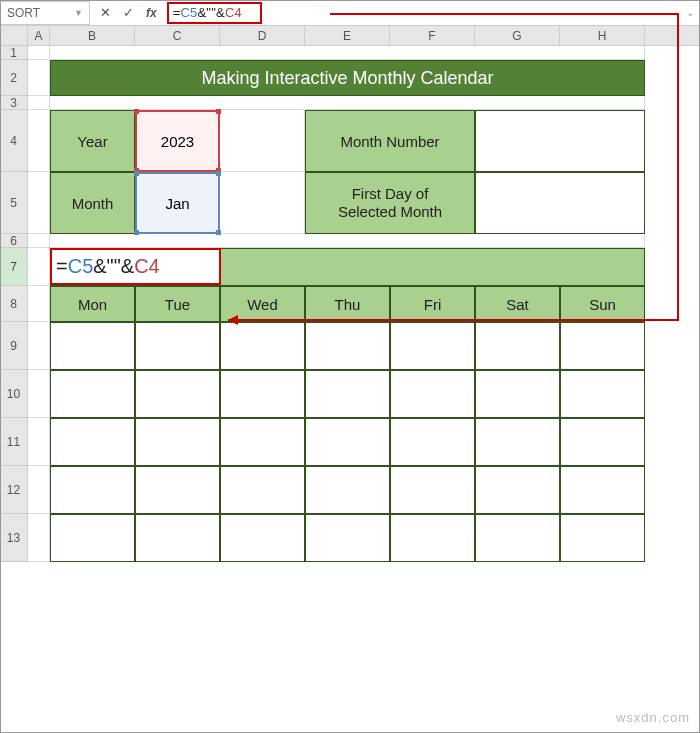  What do you see at coordinates (432, 36) in the screenshot?
I see `col-header-f: F` at bounding box center [432, 36].